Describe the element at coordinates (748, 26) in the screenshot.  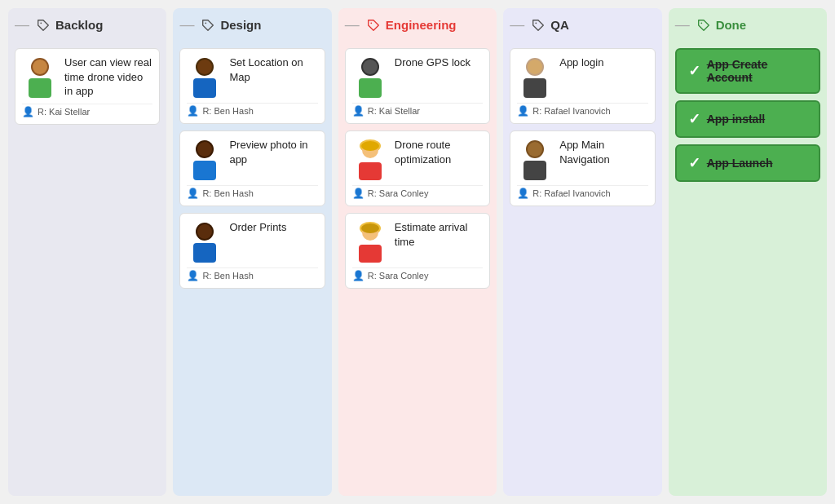
I see `column-header-done: — Done` at that location.